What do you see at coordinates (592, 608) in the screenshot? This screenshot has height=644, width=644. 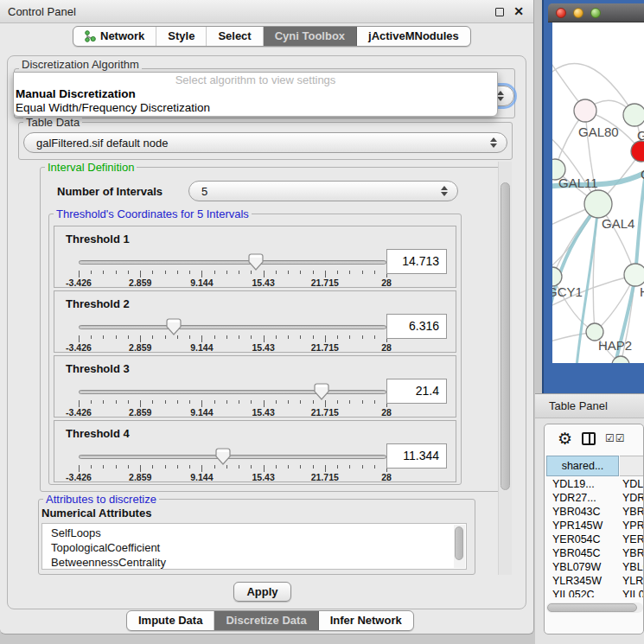 I see `table-hscrollbar-thumb` at bounding box center [592, 608].